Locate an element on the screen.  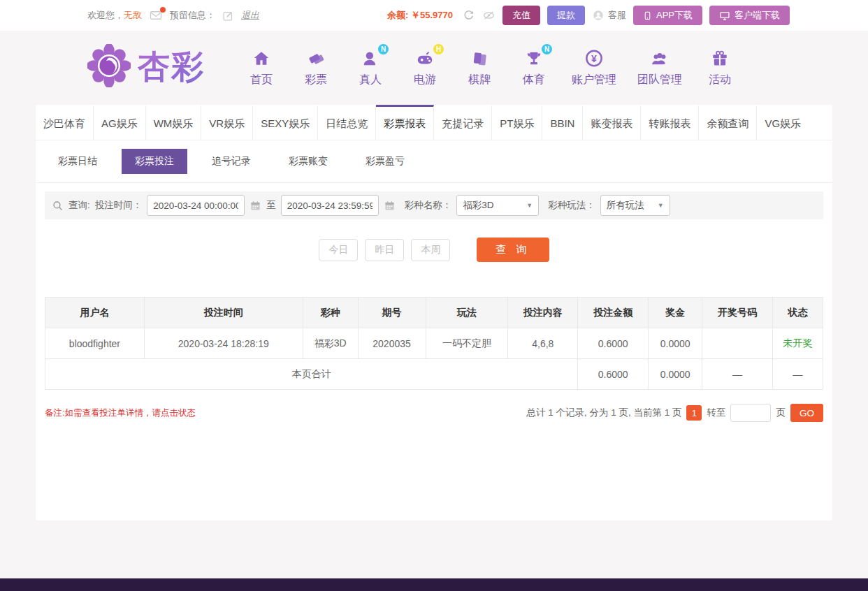
nav-item-egames: H 电游 is located at coordinates (425, 67).